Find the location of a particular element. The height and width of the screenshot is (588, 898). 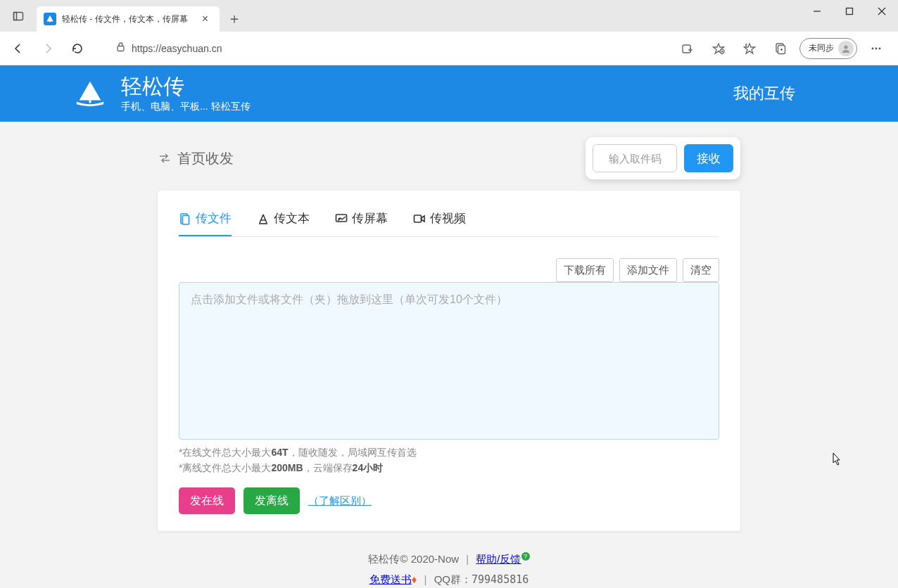

lock-icon is located at coordinates (121, 48).